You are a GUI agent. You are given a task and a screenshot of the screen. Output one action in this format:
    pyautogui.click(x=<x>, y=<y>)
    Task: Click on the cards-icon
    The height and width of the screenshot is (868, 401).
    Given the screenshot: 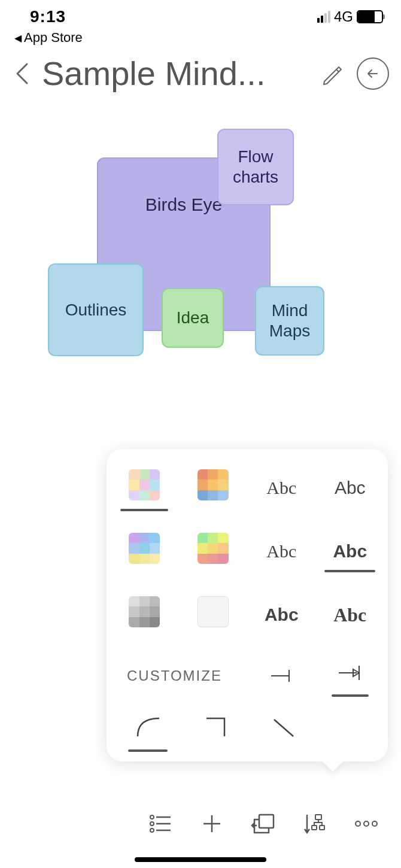 What is the action you would take?
    pyautogui.click(x=263, y=824)
    